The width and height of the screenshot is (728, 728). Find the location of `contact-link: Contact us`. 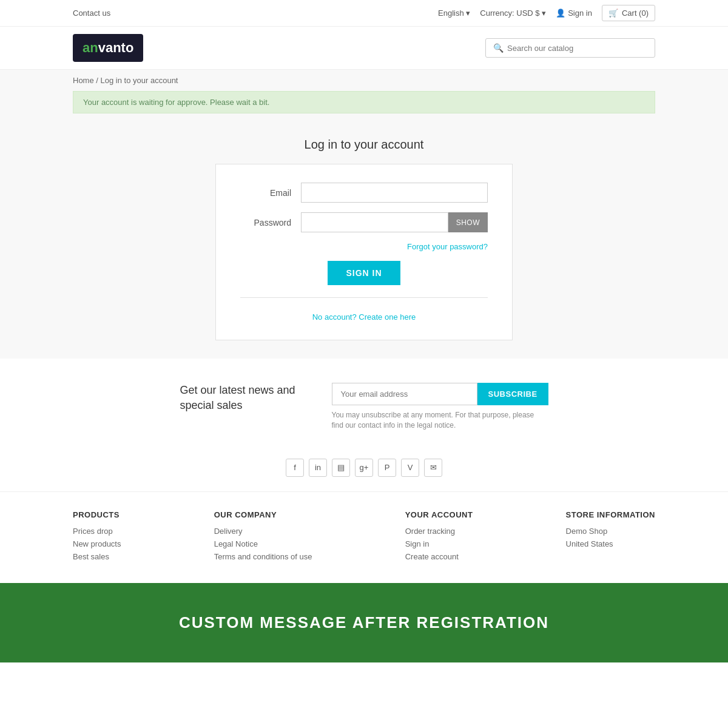

contact-link: Contact us is located at coordinates (92, 13).